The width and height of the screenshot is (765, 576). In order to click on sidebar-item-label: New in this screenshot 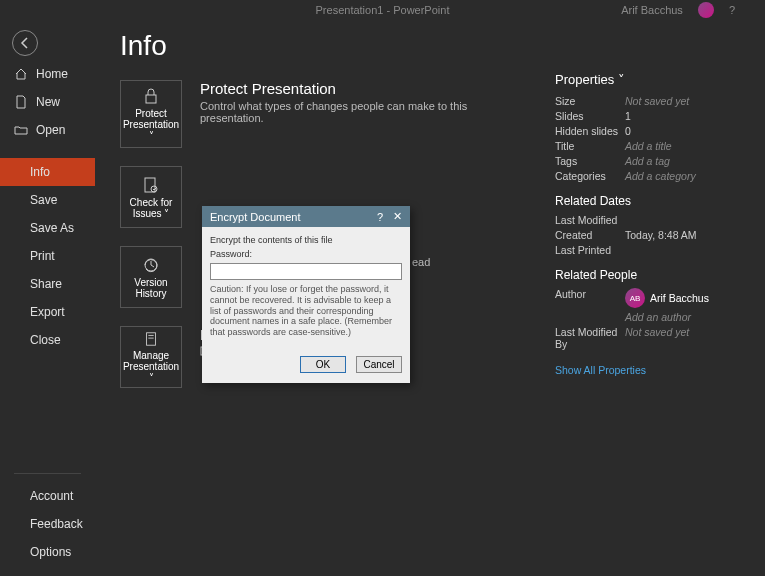, I will do `click(48, 102)`.